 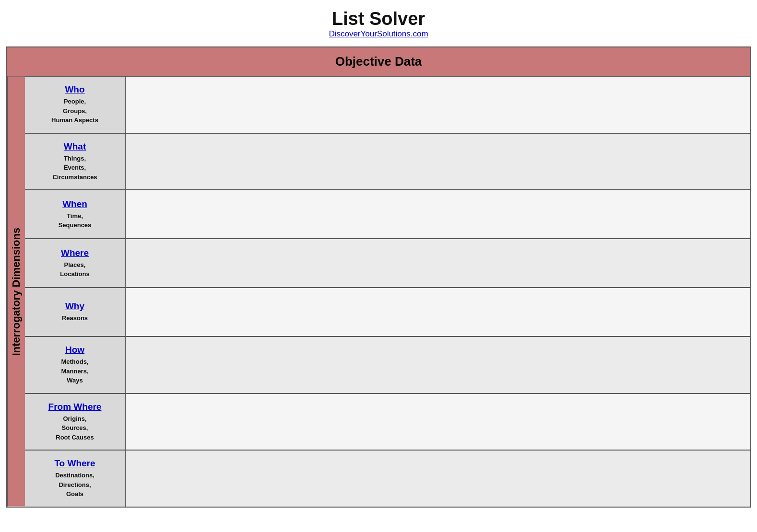 What do you see at coordinates (75, 428) in the screenshot?
I see `row-desc-from-where: Origins,Sources,Root Causes` at bounding box center [75, 428].